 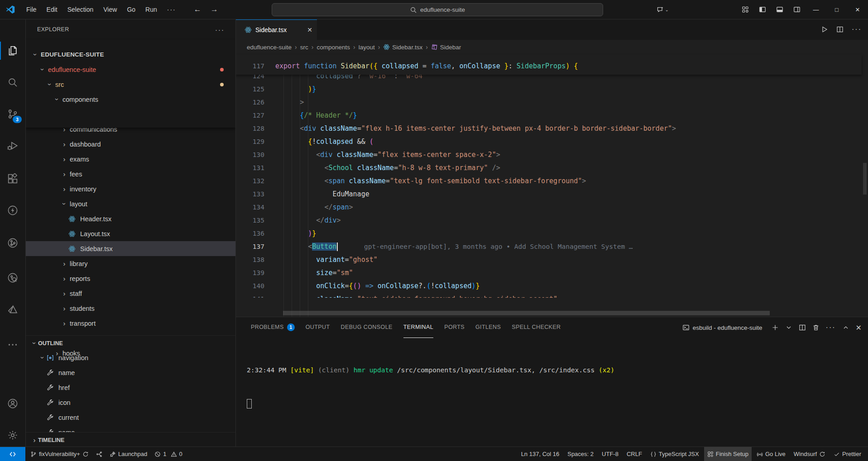 I want to click on line-number: 134, so click(x=250, y=207).